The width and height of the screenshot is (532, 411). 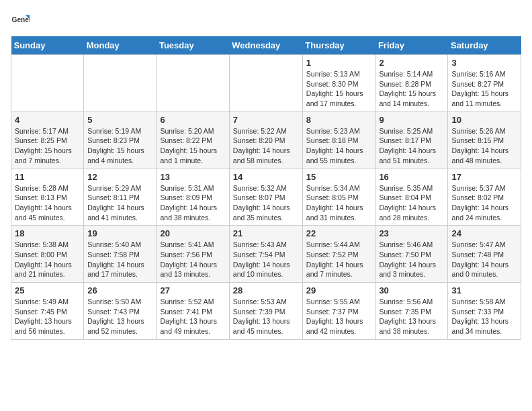 What do you see at coordinates (266, 177) in the screenshot?
I see `day-number: 14` at bounding box center [266, 177].